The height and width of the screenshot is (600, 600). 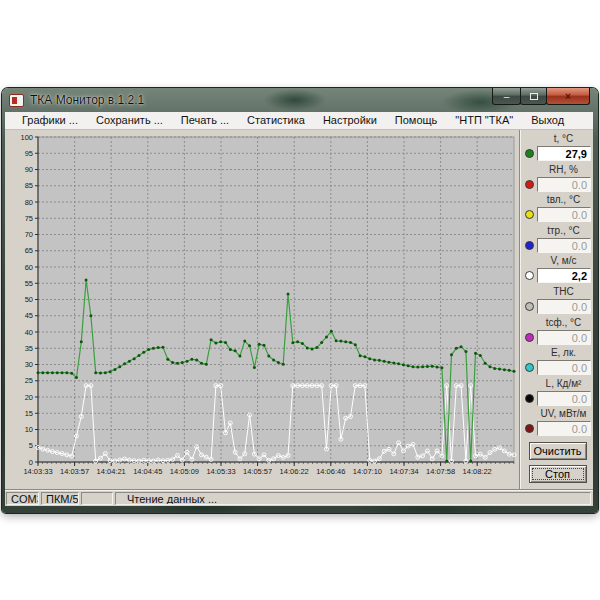 I want to click on svg-text: 14:07:34, so click(x=404, y=472).